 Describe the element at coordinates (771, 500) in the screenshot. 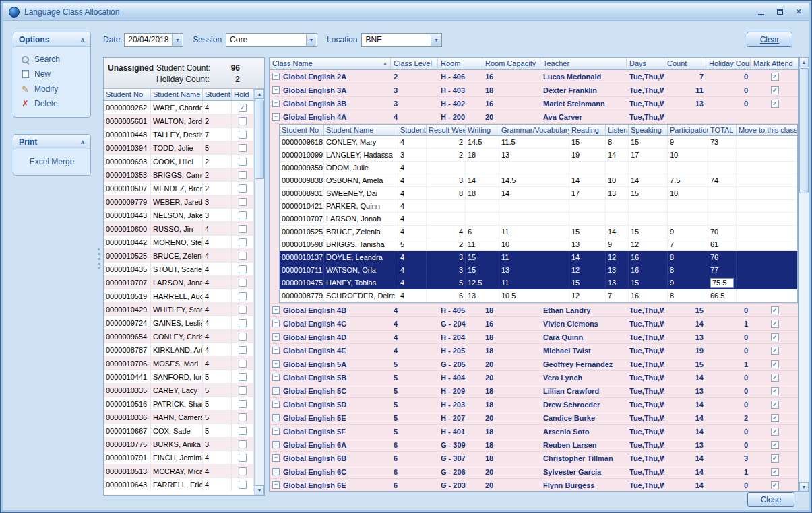

I see `close-button: Close` at that location.